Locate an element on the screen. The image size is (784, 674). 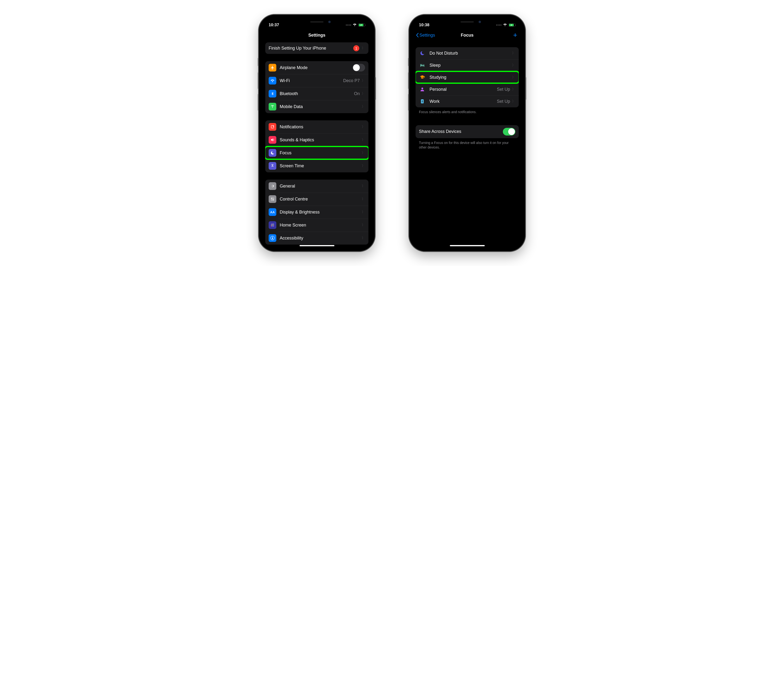
settings-content: Finish Setting Up Your iPhone 1 〉 Airpla… is located at coordinates (317, 145).